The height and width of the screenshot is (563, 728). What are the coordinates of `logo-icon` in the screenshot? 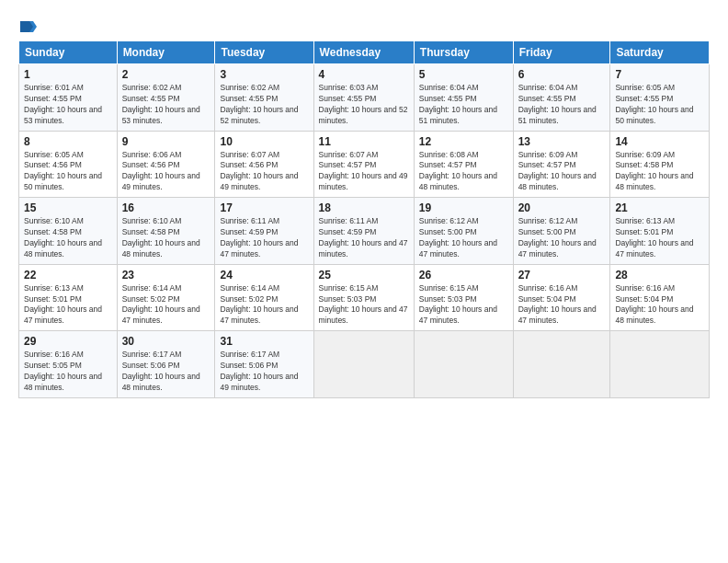 It's located at (28, 27).